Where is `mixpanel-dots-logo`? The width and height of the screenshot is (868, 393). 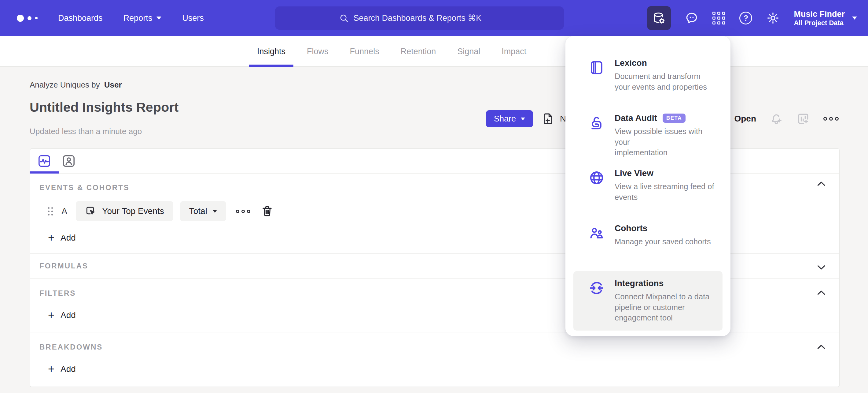 mixpanel-dots-logo is located at coordinates (27, 18).